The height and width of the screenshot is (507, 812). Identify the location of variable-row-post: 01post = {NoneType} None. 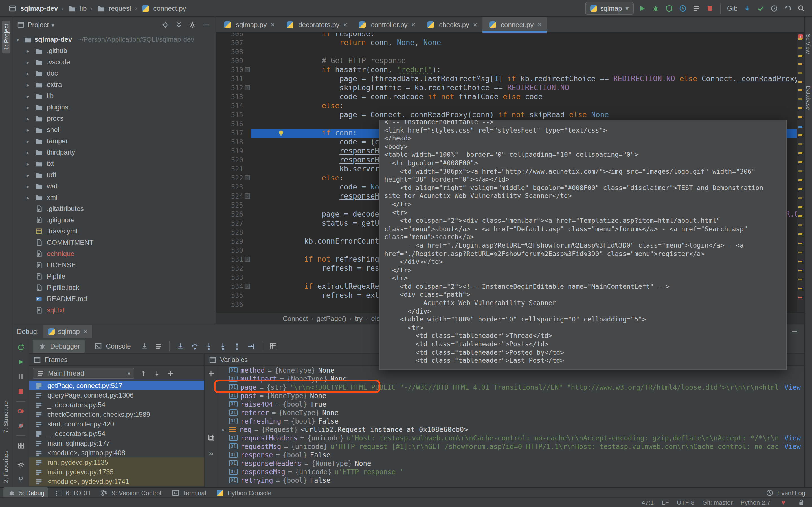
(510, 396).